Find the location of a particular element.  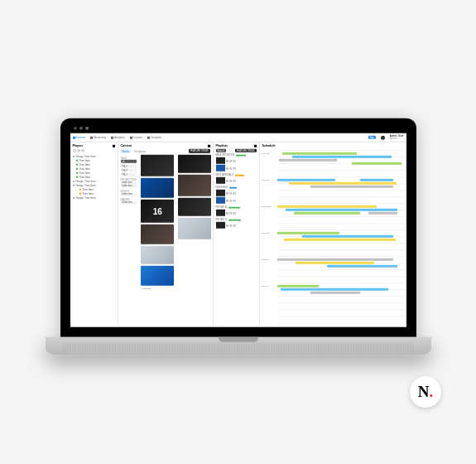

content-thumb: Team photo is located at coordinates (157, 255).